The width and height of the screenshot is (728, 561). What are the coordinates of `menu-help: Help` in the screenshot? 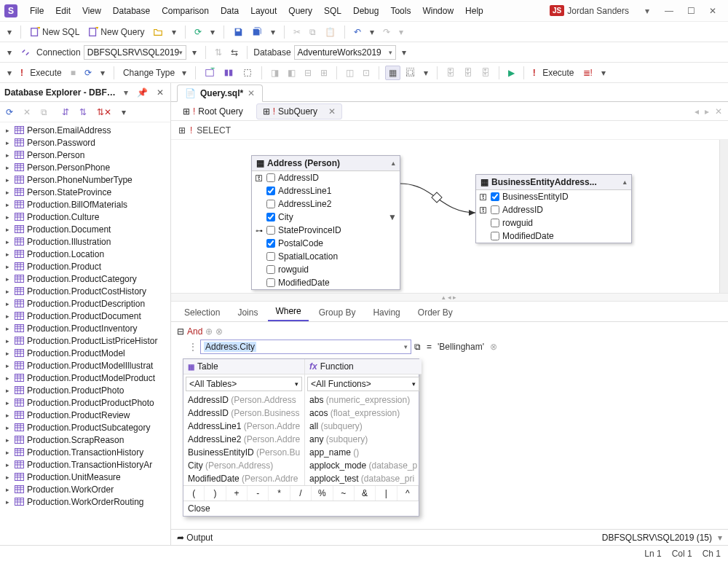 It's located at (475, 11).